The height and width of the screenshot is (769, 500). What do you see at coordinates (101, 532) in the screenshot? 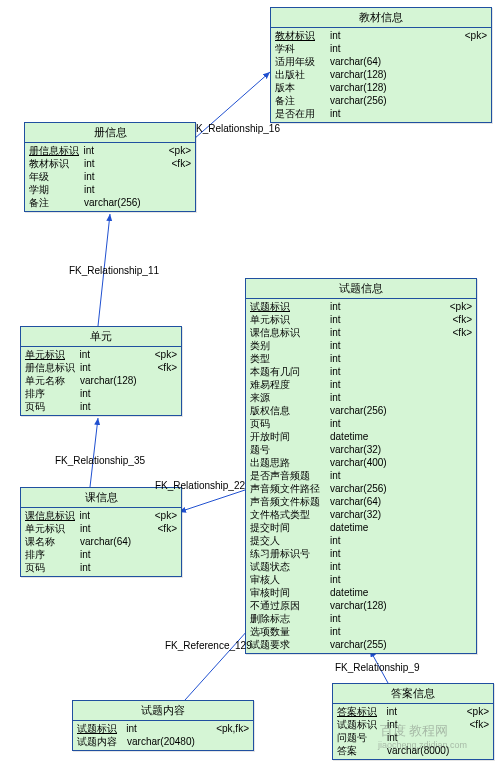
I see `entity-lesson: 课信息 课信息标识int<pk>单元标识int<fk>课名称varchar(64…` at bounding box center [101, 532].